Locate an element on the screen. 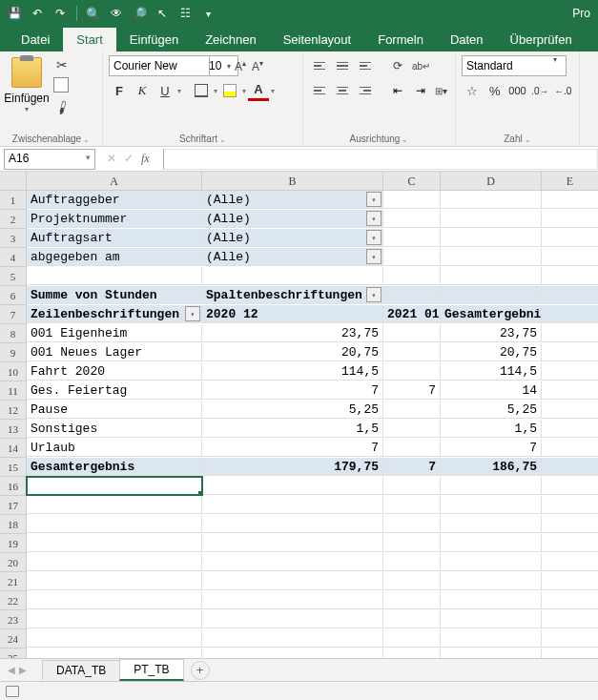 The width and height of the screenshot is (598, 700). row-header-19: 19 is located at coordinates (13, 544).